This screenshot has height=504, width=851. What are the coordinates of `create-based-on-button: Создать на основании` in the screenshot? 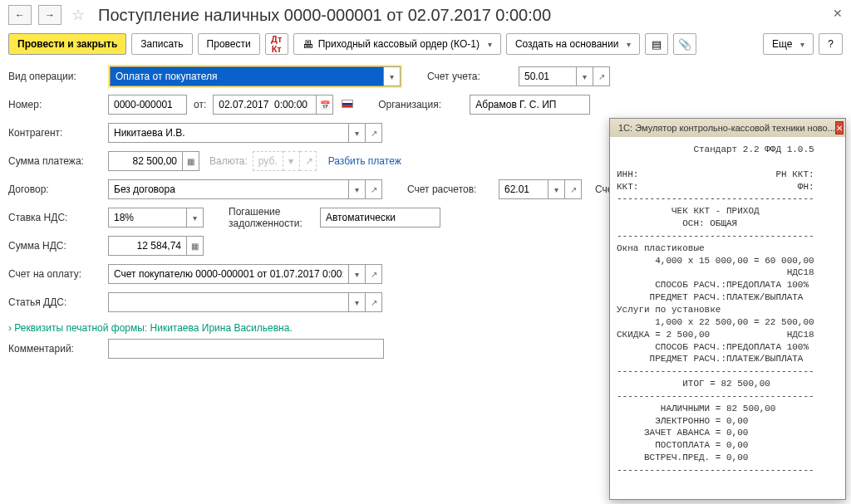 It's located at (573, 44).